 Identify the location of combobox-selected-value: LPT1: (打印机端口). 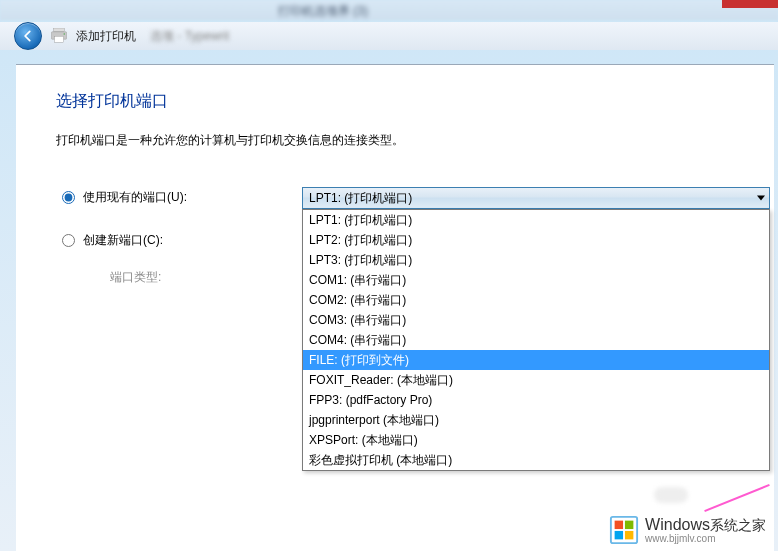
(360, 198).